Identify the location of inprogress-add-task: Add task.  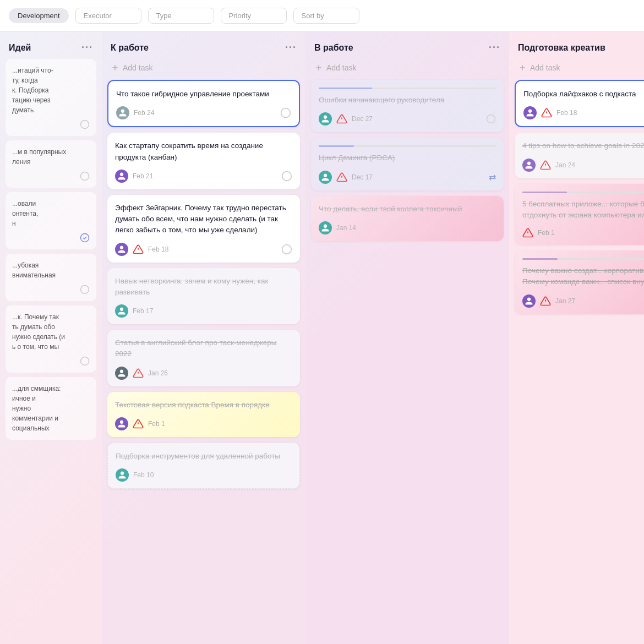
(407, 69).